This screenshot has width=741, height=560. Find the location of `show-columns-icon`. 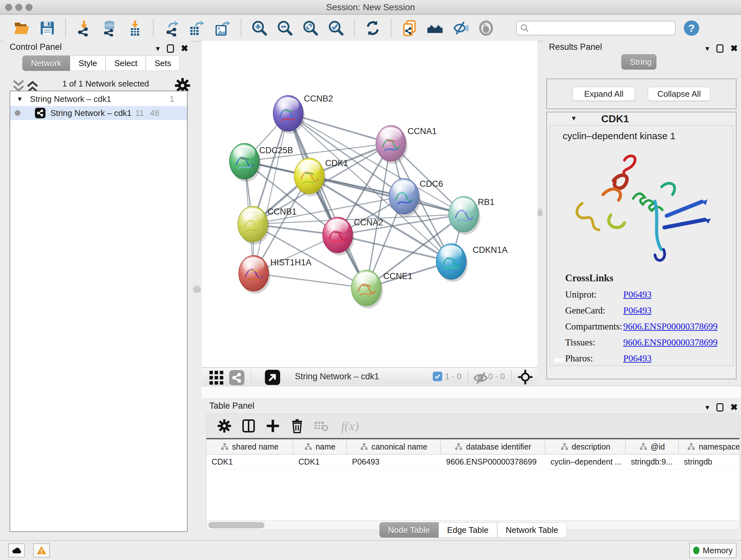

show-columns-icon is located at coordinates (249, 426).